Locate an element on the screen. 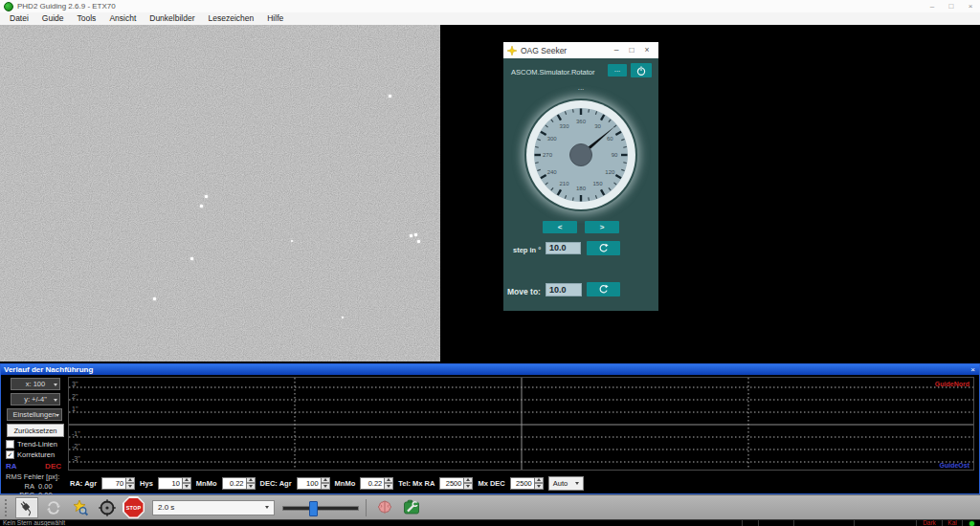 This screenshot has height=526, width=980. gamma-slider is located at coordinates (321, 508).